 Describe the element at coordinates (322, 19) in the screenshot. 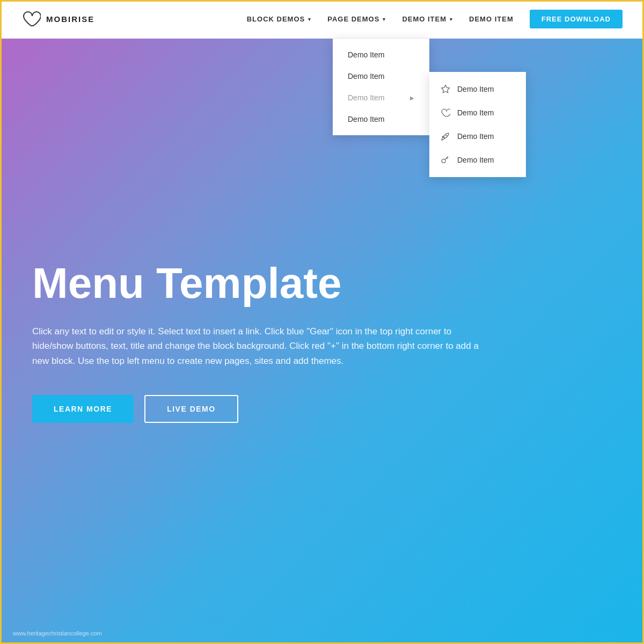

I see `navbar: MOBIRISE BLOCK DEMOS ▾ PAGE DEMOS ▾ DEMO…` at that location.